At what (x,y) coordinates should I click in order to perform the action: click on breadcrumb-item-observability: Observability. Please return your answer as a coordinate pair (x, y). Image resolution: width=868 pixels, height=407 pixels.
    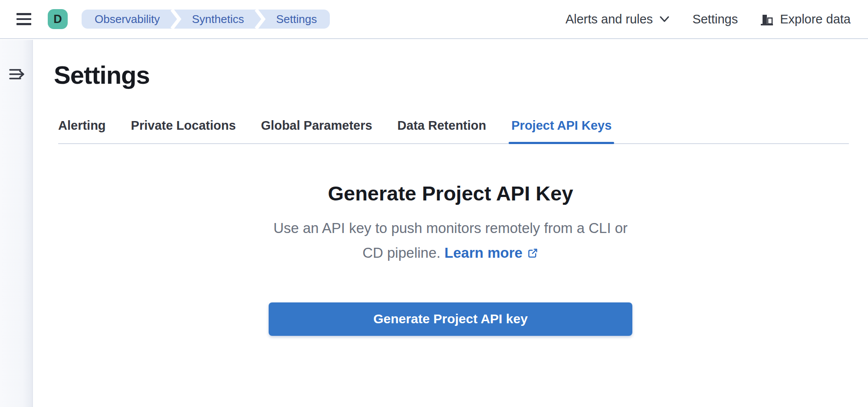
    Looking at the image, I should click on (126, 19).